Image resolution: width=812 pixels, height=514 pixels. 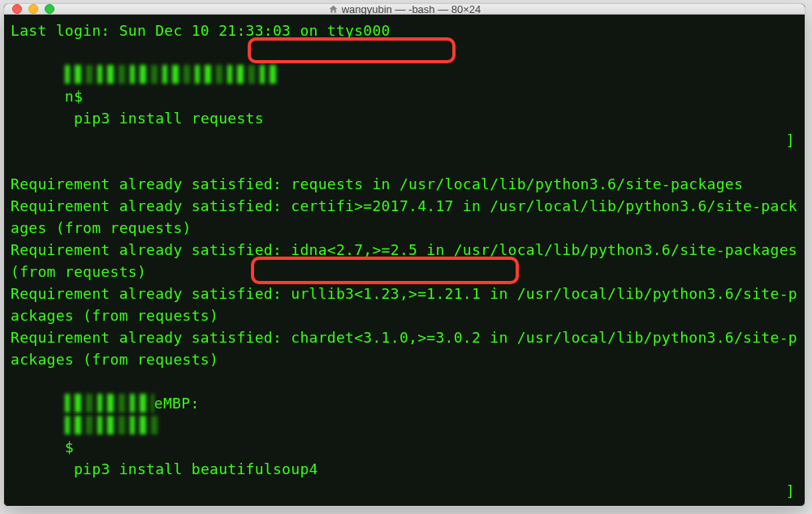 I want to click on terminal-output: Requirement already satisfied: idna<2.7,…, so click(x=406, y=261).